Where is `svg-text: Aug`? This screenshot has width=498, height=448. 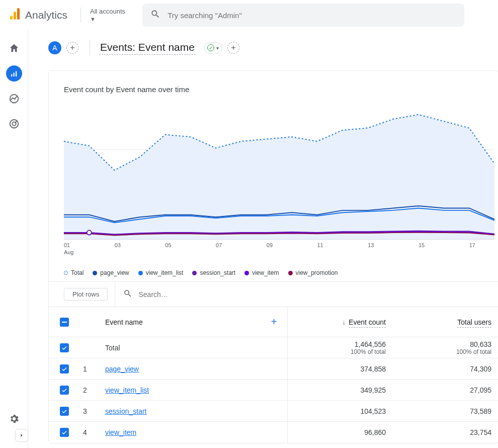
svg-text: Aug is located at coordinates (69, 252).